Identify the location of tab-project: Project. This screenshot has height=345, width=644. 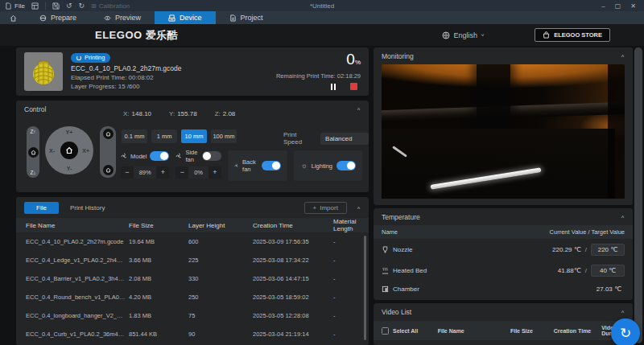
(246, 18).